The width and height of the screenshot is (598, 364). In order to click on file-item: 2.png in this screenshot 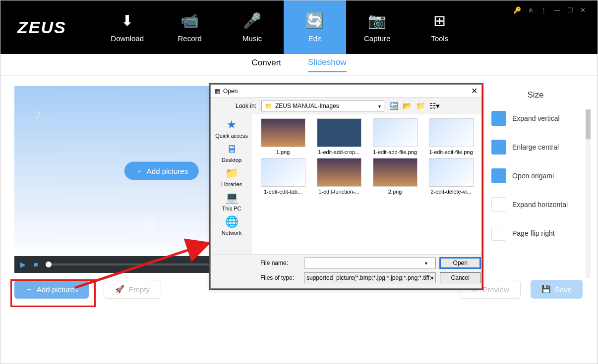, I will do `click(395, 176)`.